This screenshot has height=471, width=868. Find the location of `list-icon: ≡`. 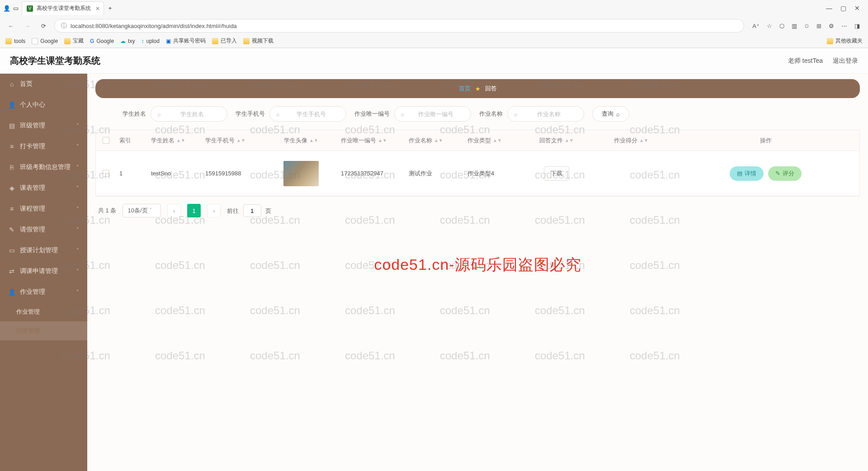

list-icon: ≡ is located at coordinates (12, 209).